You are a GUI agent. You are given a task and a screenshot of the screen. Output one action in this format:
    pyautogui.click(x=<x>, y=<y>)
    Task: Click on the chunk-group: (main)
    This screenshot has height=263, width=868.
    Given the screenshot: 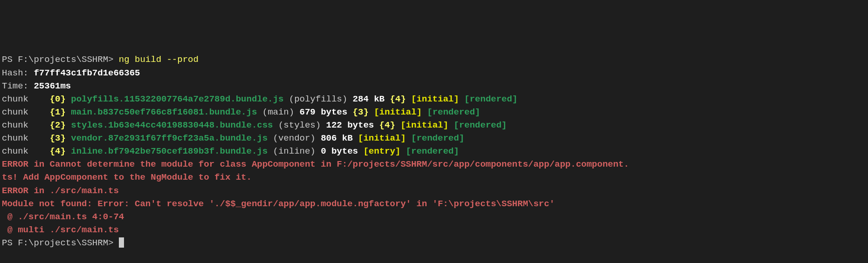 What is the action you would take?
    pyautogui.click(x=278, y=112)
    